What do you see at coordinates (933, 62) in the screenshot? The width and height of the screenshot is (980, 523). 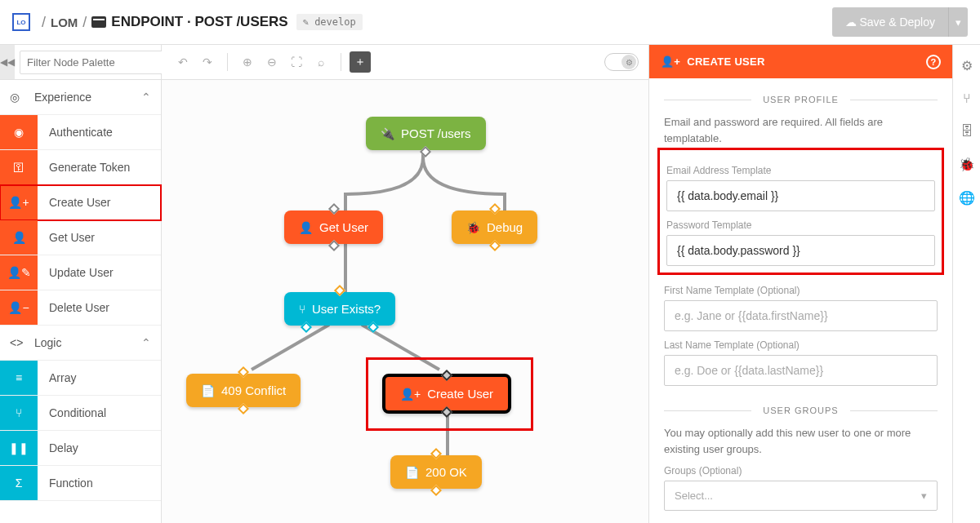 I see `help-icon: ?` at bounding box center [933, 62].